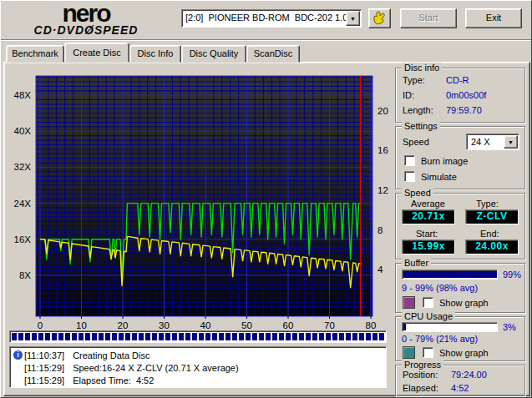  I want to click on speed-start-value: 15.99x, so click(428, 247).